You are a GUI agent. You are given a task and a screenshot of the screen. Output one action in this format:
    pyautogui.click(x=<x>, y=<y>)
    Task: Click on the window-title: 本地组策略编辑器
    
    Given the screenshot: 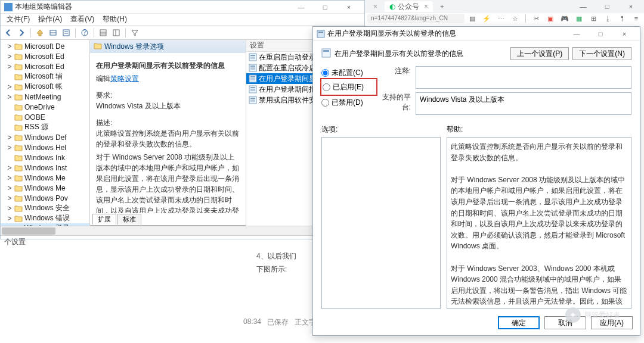 What is the action you would take?
    pyautogui.click(x=152, y=7)
    